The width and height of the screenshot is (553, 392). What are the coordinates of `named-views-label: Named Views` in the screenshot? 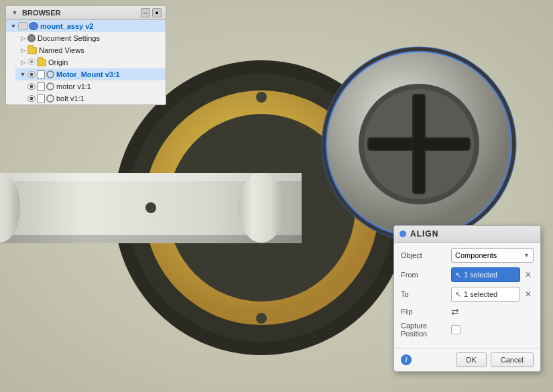 It's located at (62, 50).